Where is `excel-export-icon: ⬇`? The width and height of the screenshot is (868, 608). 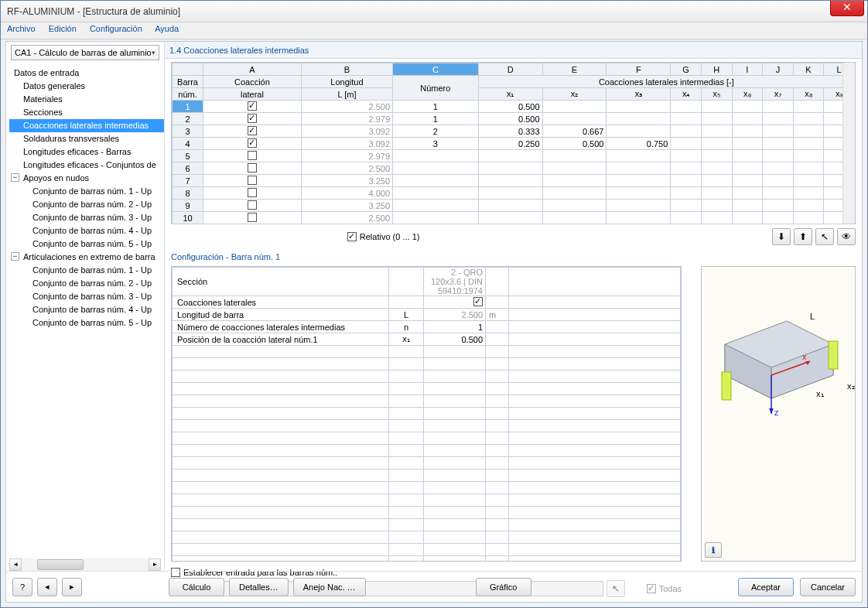 excel-export-icon: ⬇ is located at coordinates (781, 237).